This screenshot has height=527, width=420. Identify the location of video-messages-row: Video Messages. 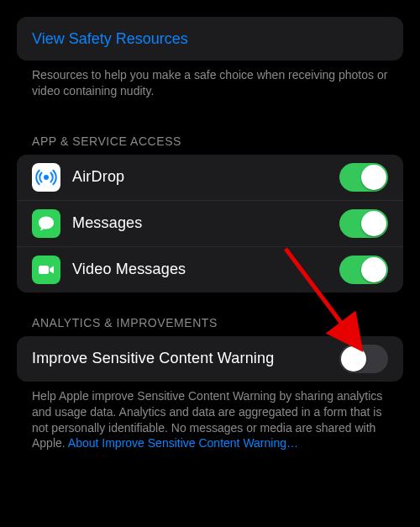
(210, 269).